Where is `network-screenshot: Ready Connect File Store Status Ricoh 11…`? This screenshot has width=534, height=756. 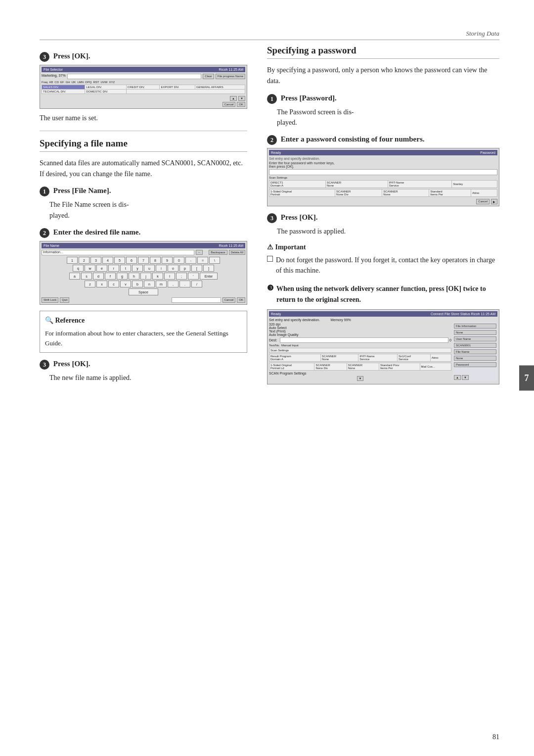
network-screenshot: Ready Connect File Store Status Ricoh 11… is located at coordinates (383, 347).